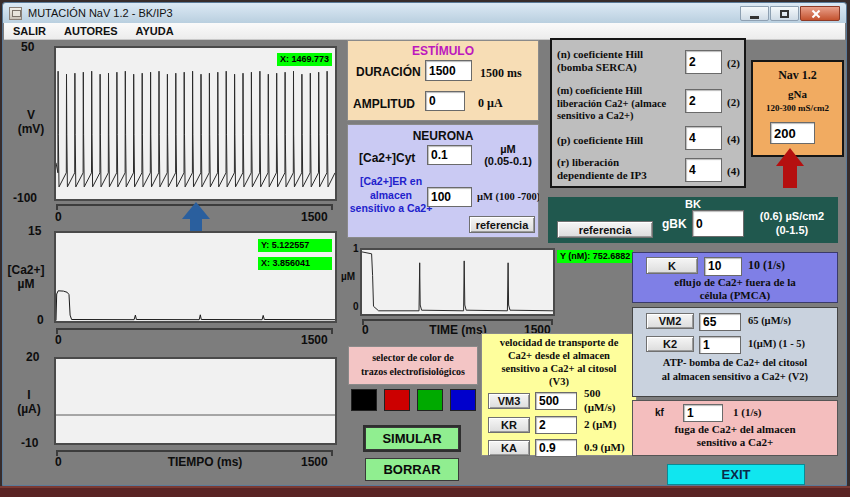 This screenshot has width=850, height=497. Describe the element at coordinates (91, 31) in the screenshot. I see `menu-autores: AUTORES` at that location.